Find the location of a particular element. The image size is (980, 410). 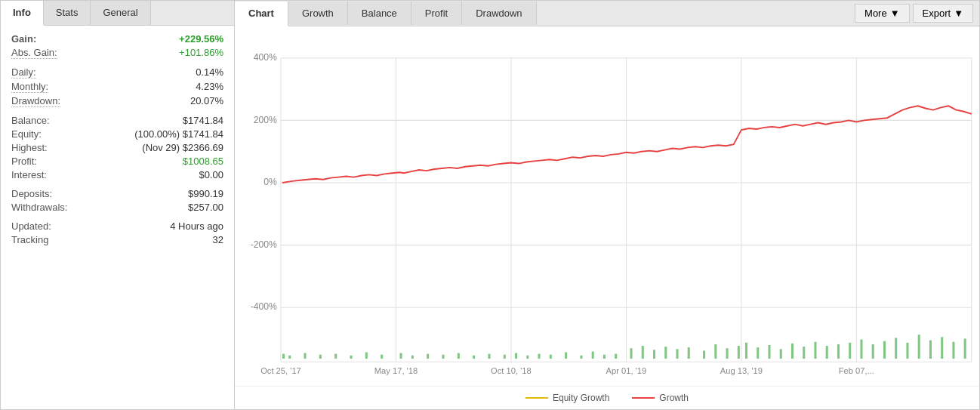

svg-text: 0% is located at coordinates (270, 182).